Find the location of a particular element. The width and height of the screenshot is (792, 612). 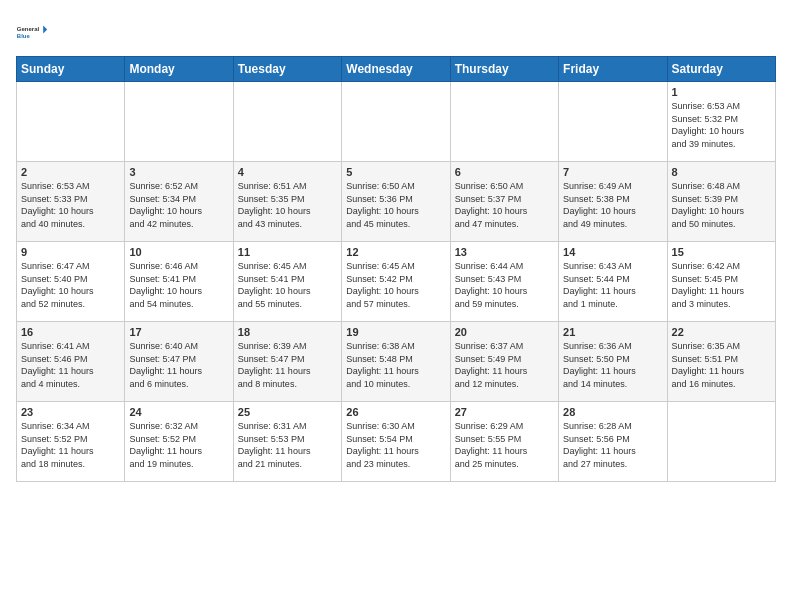

day-info: Sunrise: 6:38 AM Sunset: 5:48 PM Dayligh… is located at coordinates (396, 365).